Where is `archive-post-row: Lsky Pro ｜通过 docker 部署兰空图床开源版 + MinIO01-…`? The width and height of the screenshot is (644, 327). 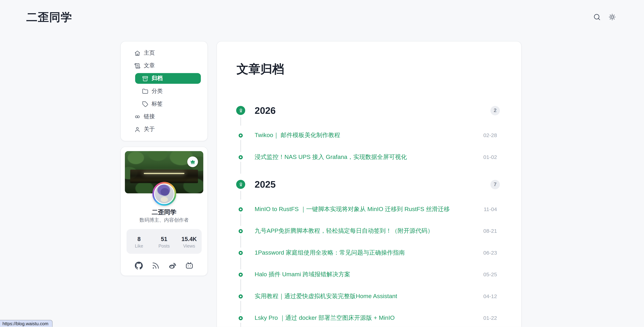
archive-post-row: Lsky Pro ｜通过 docker 部署兰空图床开源版 + MinIO01-… is located at coordinates (368, 317).